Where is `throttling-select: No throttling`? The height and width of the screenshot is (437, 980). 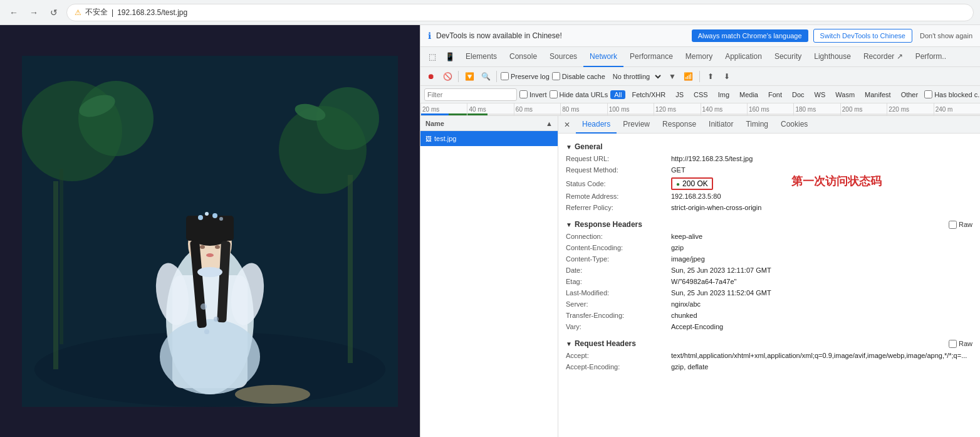
throttling-select: No throttling is located at coordinates (635, 76).